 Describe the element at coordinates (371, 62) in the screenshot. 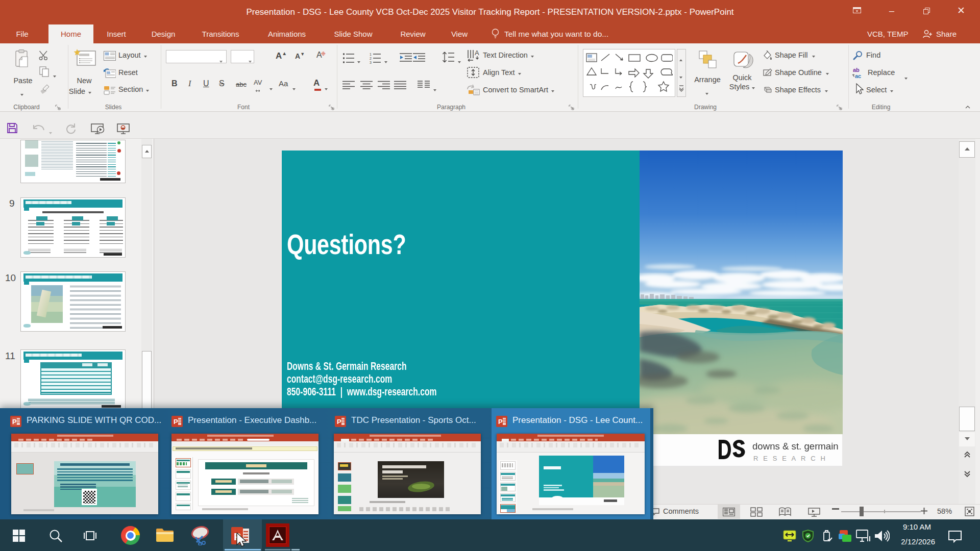

I see `svg-text: 3` at that location.